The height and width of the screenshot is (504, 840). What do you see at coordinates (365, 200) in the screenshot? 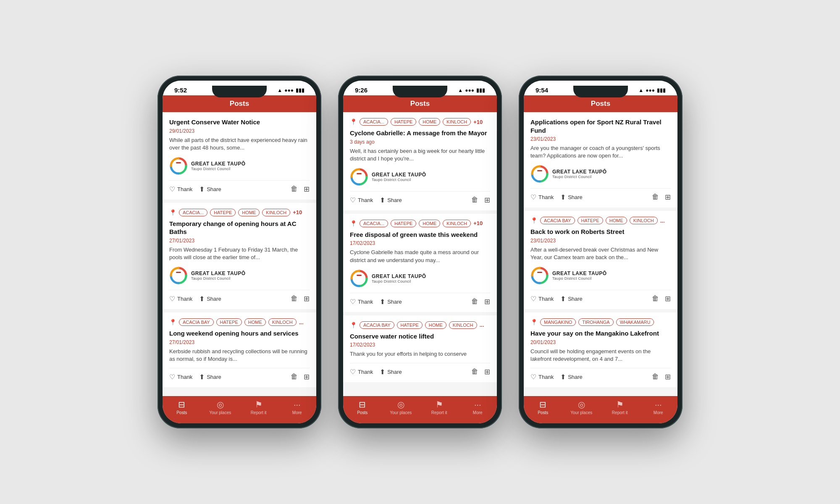
I see `thank-label: Thank` at bounding box center [365, 200].